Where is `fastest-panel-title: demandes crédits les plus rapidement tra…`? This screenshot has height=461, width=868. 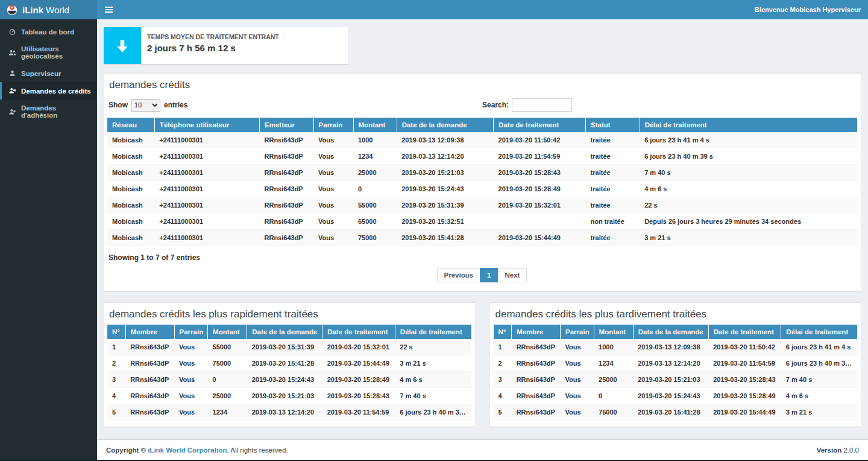 fastest-panel-title: demandes crédits les plus rapidement tra… is located at coordinates (289, 314).